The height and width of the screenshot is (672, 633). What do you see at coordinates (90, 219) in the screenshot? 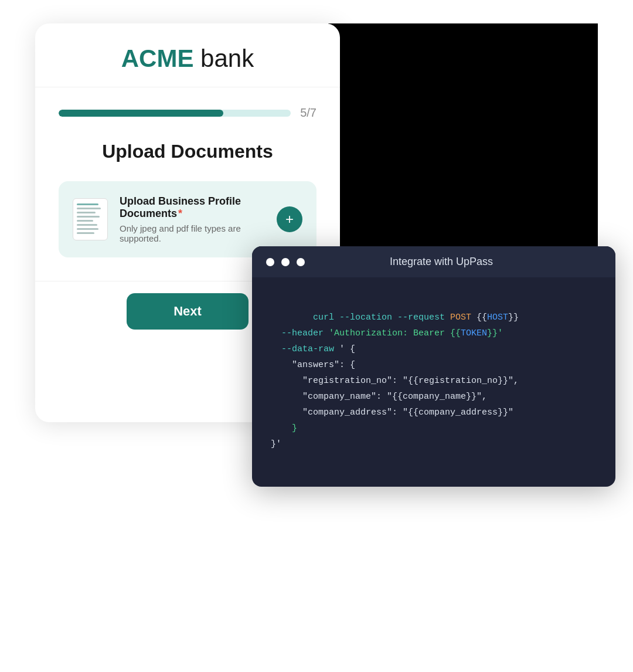
I see `doc-thumbnail` at bounding box center [90, 219].